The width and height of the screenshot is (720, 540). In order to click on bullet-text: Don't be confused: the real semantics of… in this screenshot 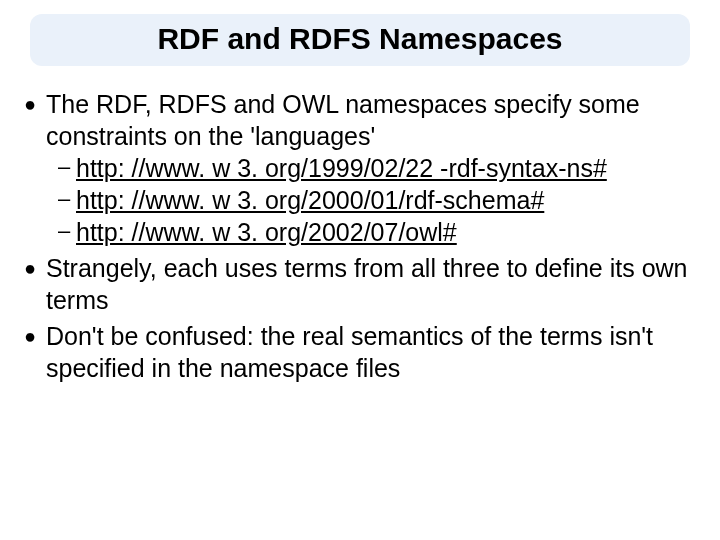, I will do `click(371, 352)`.